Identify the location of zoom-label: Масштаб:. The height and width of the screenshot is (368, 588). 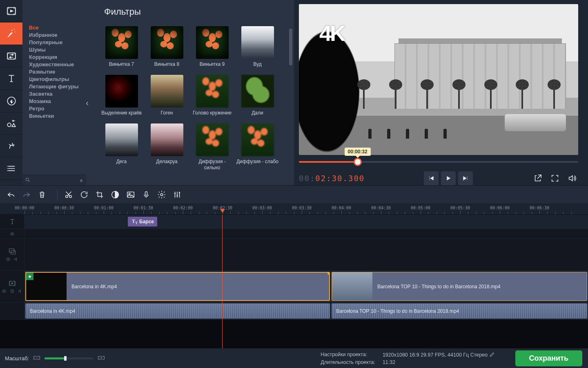
(17, 358).